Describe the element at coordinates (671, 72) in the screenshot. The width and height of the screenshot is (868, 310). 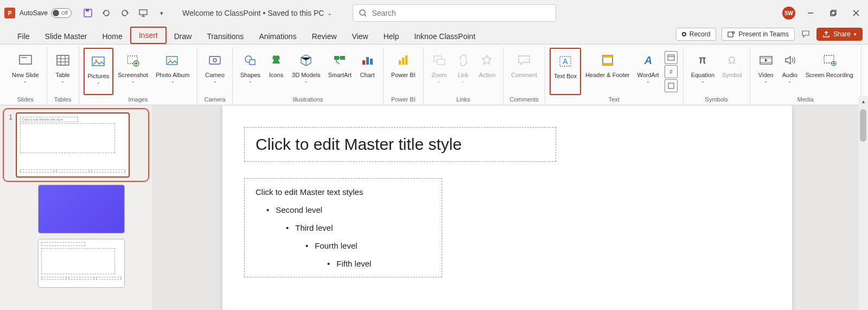
I see `slide-number-icon: #` at that location.